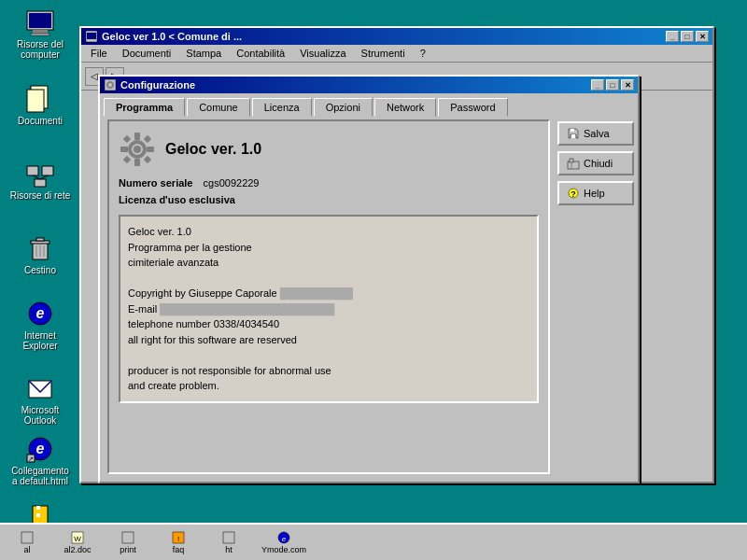  I want to click on menu-stampa: Stampa, so click(204, 53).